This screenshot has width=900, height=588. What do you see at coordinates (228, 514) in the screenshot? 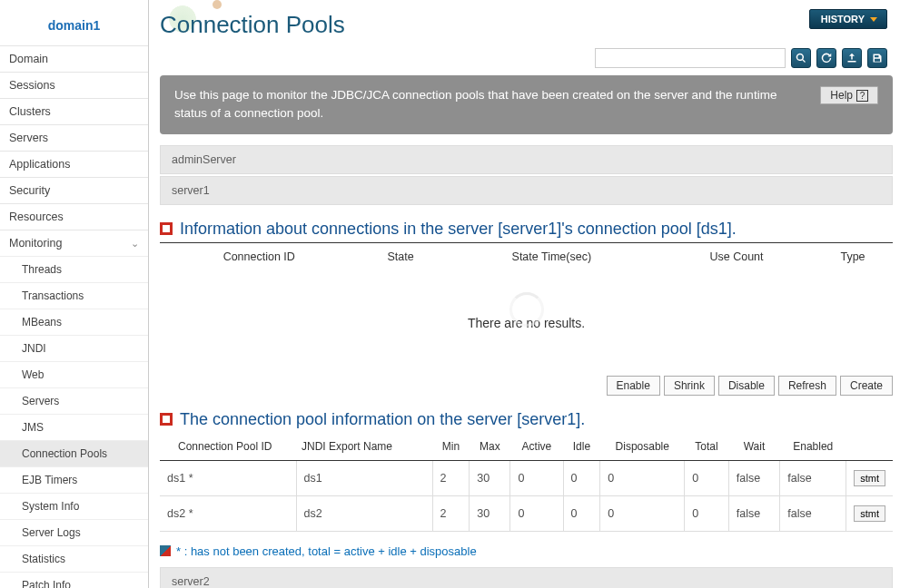
I see `cell-pool-id: ds2 *` at bounding box center [228, 514].